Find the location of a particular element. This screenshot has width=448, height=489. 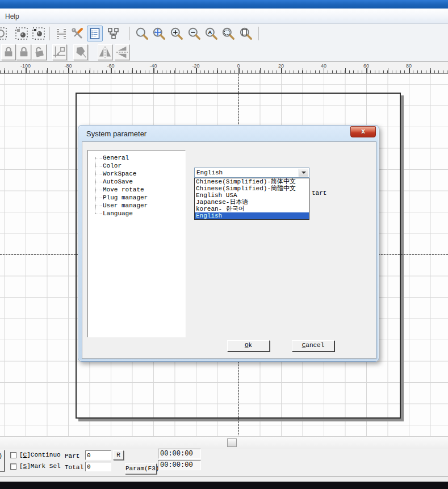

system-parameter-button is located at coordinates (95, 34).